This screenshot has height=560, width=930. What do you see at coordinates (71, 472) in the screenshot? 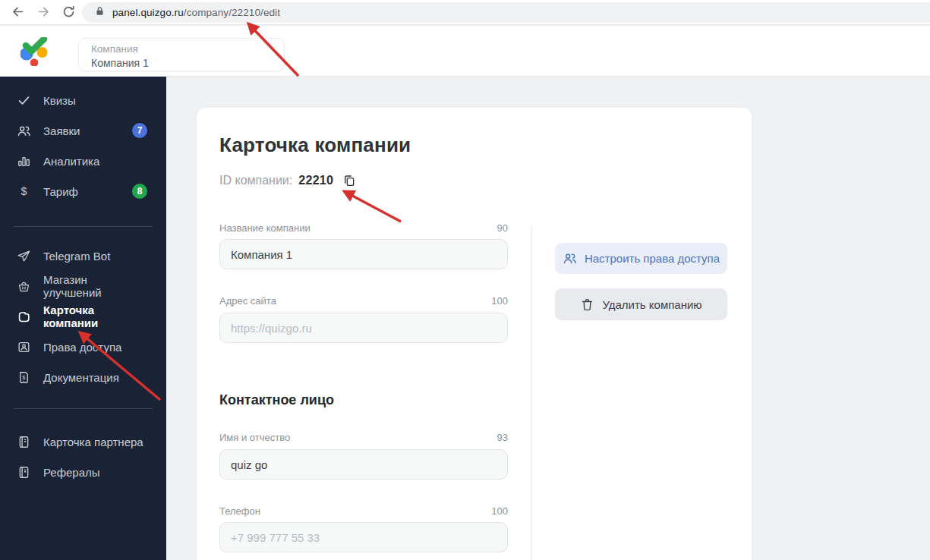
I see `sidebar-item-label: Рефералы` at bounding box center [71, 472].